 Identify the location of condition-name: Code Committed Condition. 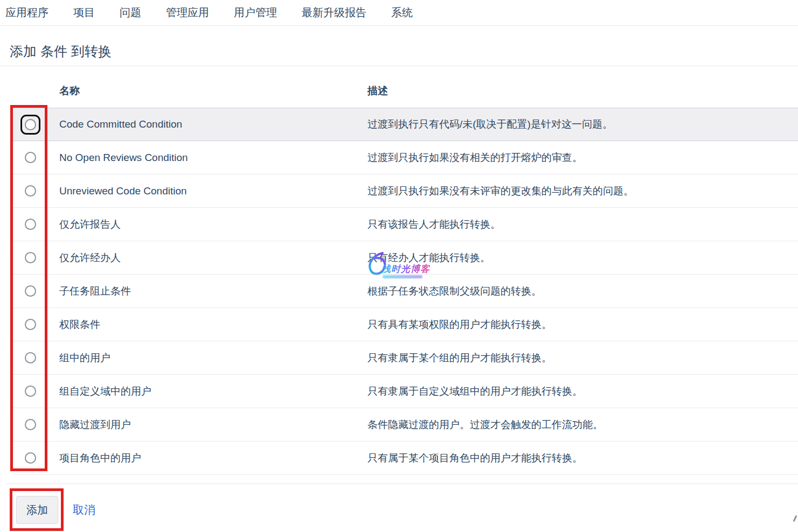
(207, 124).